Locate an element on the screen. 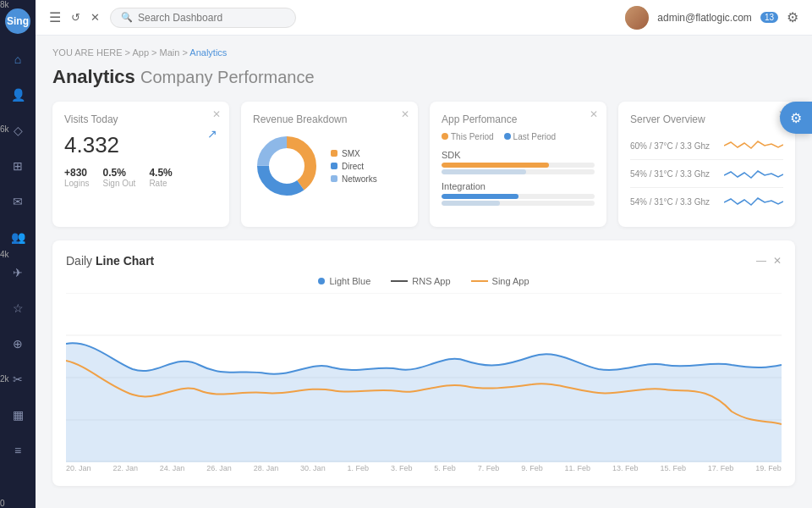  legend-dot-smx is located at coordinates (334, 153).